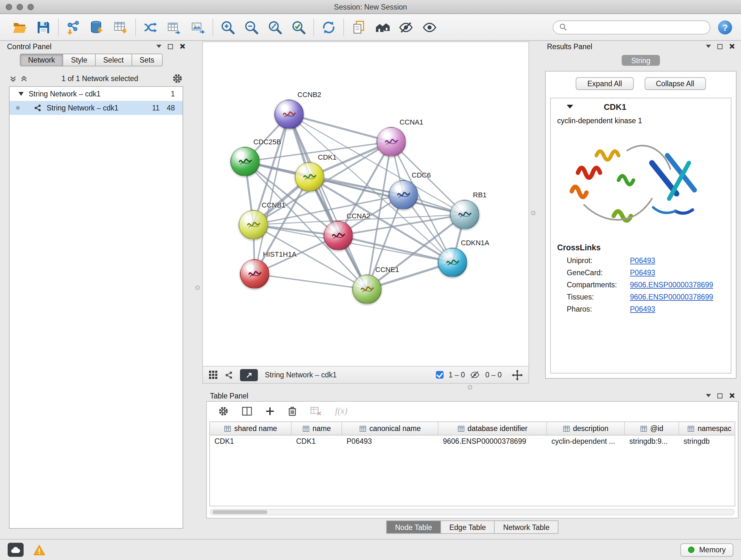 This screenshot has height=560, width=741. What do you see at coordinates (470, 387) in the screenshot?
I see `bottom-splitter-handle` at bounding box center [470, 387].